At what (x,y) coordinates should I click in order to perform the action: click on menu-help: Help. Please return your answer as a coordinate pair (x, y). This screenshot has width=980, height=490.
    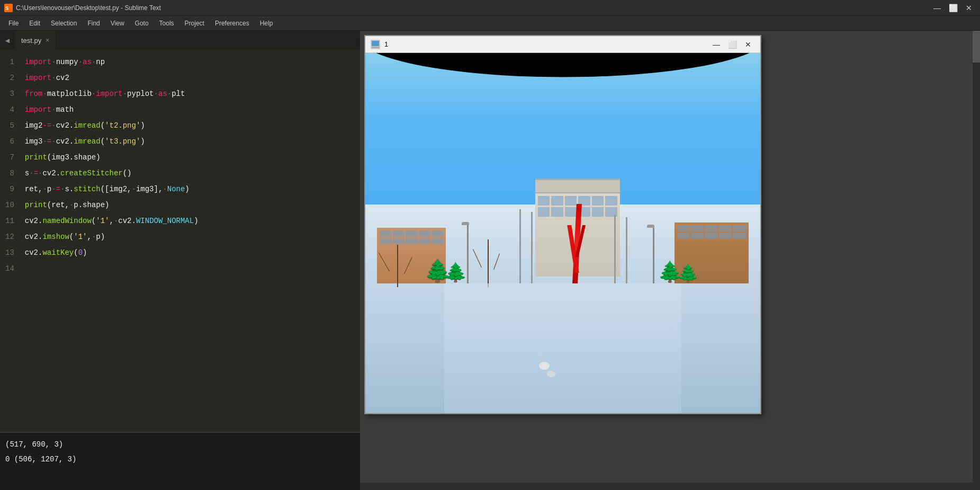
    Looking at the image, I should click on (267, 23).